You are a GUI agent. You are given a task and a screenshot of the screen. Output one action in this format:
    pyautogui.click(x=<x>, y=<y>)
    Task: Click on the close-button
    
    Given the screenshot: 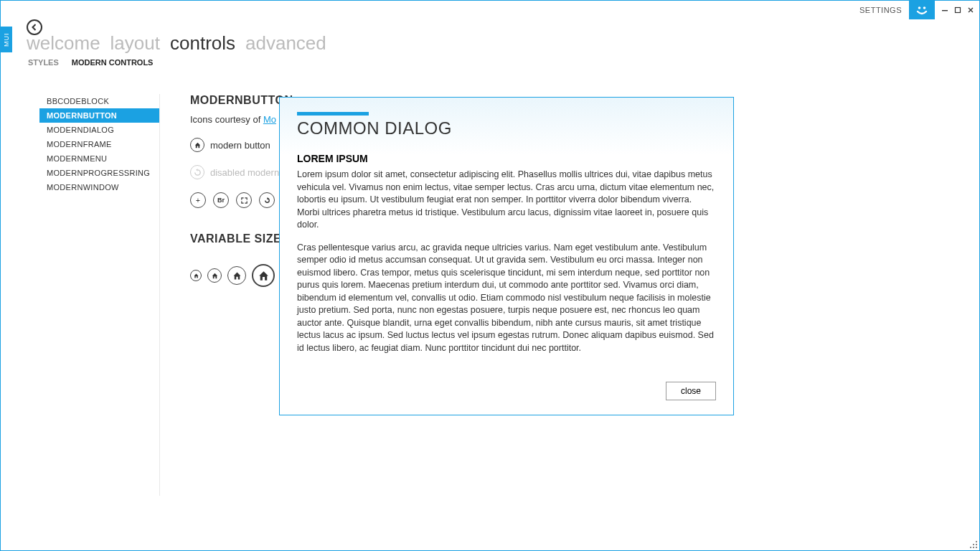 What is the action you would take?
    pyautogui.click(x=971, y=10)
    